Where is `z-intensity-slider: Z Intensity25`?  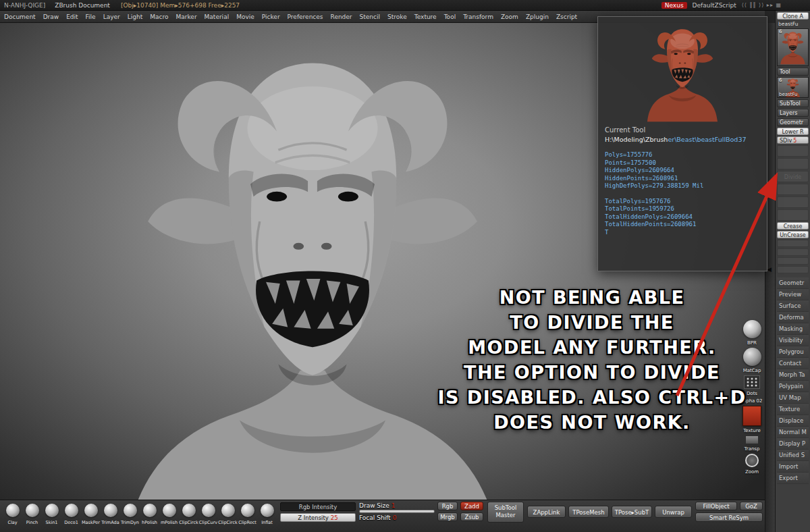 z-intensity-slider: Z Intensity25 is located at coordinates (318, 517).